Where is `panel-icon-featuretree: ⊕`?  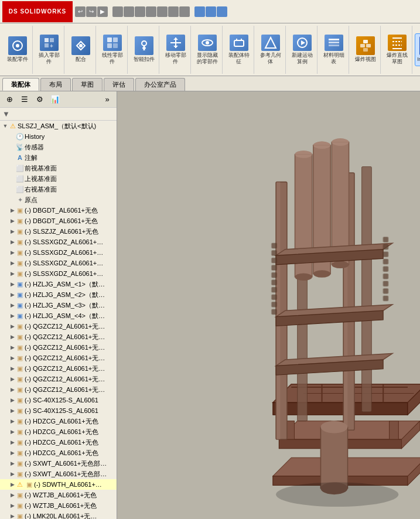
panel-icon-featuretree: ⊕ is located at coordinates (9, 100).